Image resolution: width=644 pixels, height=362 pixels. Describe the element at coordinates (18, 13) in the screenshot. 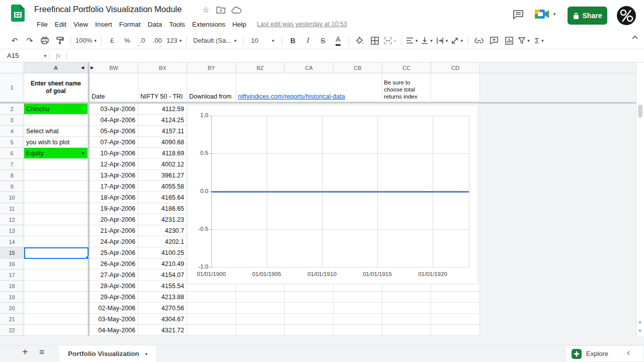

I see `sheets-logo-icon` at that location.